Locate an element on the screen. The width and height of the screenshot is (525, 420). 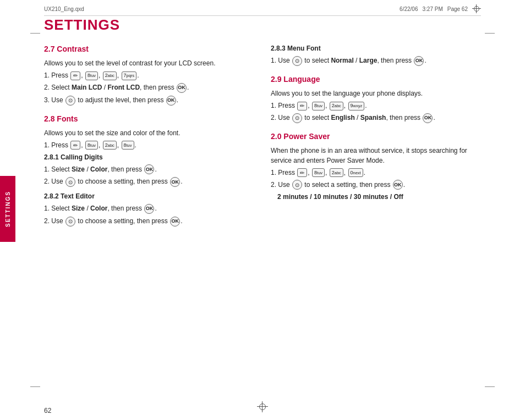
margin-line-left-bottom is located at coordinates (35, 387).